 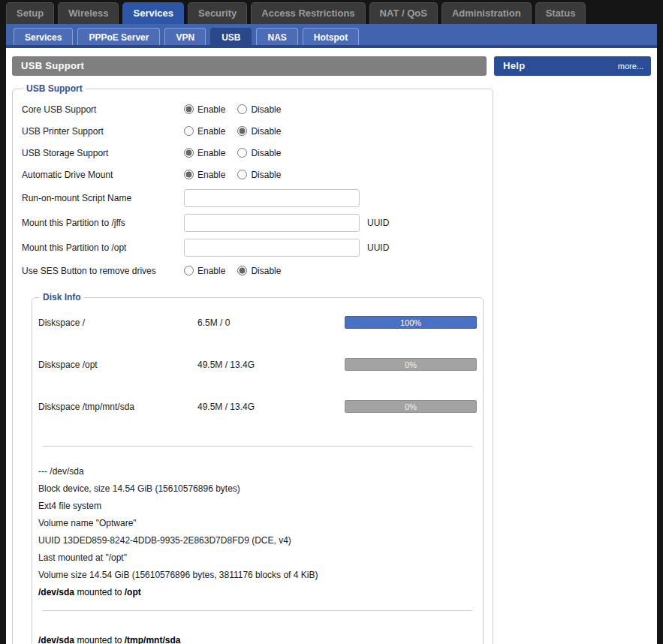 I want to click on help-title: Help, so click(x=514, y=66).